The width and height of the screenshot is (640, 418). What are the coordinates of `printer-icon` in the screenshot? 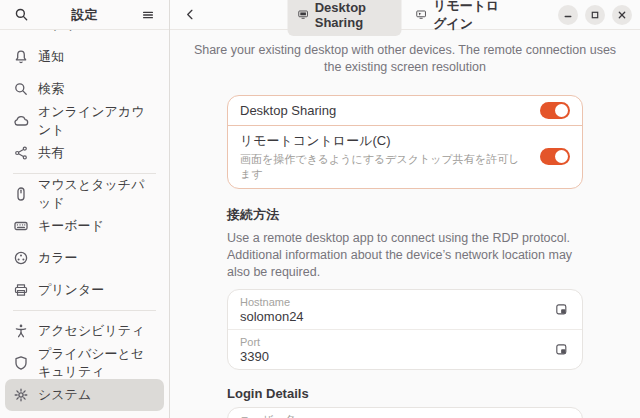 It's located at (21, 290).